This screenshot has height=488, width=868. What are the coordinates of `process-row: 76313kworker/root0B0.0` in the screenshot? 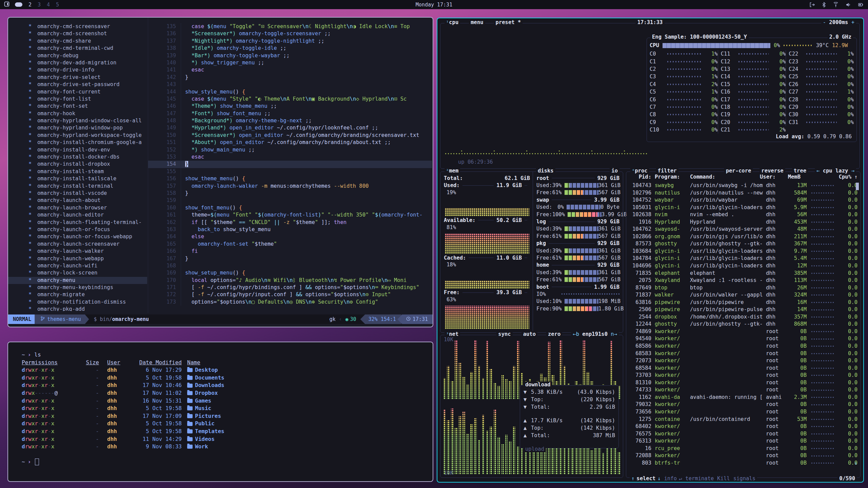 It's located at (743, 441).